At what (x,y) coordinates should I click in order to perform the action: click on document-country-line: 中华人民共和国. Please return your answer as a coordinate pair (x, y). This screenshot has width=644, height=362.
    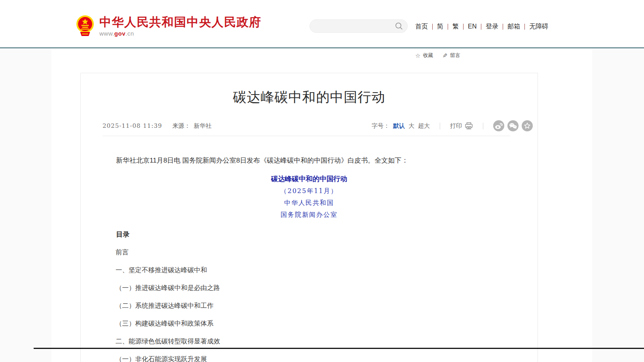
    Looking at the image, I should click on (309, 203).